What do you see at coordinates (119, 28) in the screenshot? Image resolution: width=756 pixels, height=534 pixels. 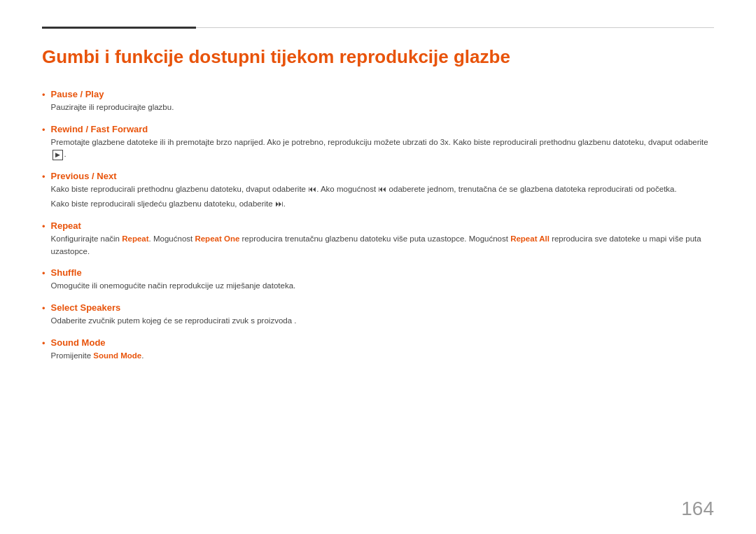 I see `top-bar-dark` at bounding box center [119, 28].